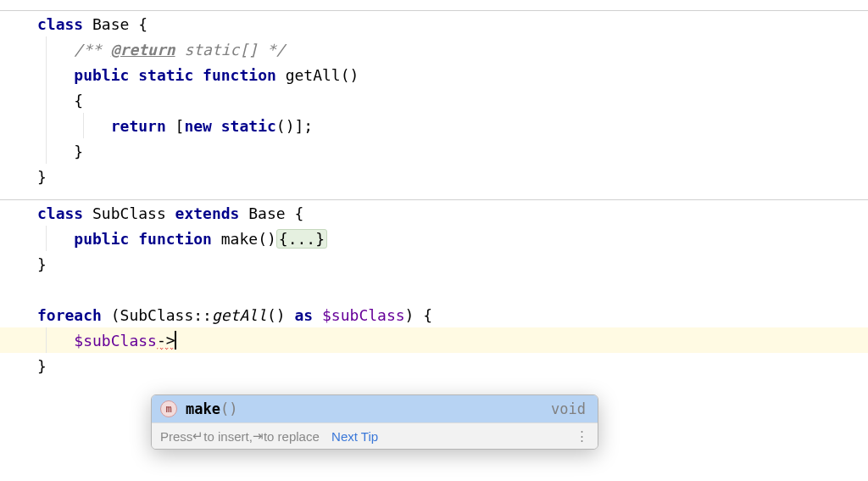  I want to click on scope-op: ::, so click(203, 316).